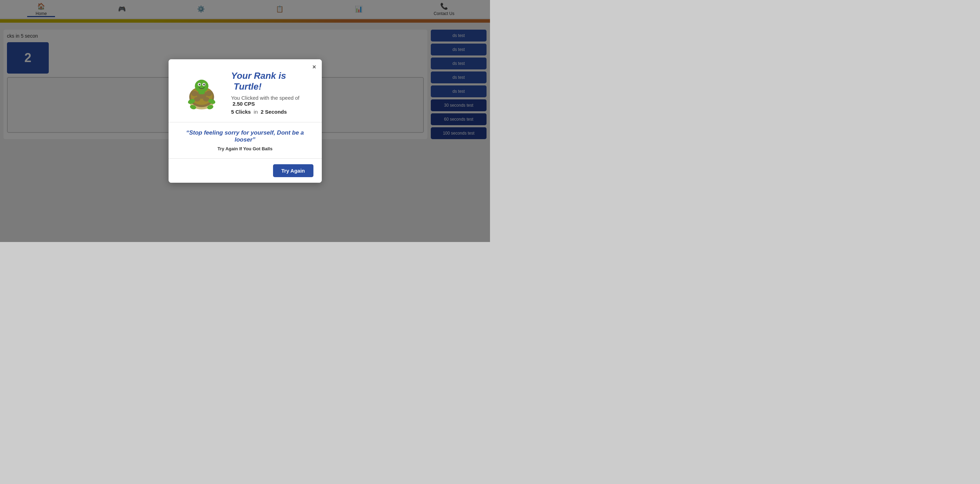  Describe the element at coordinates (202, 92) in the screenshot. I see `turtle-image` at that location.